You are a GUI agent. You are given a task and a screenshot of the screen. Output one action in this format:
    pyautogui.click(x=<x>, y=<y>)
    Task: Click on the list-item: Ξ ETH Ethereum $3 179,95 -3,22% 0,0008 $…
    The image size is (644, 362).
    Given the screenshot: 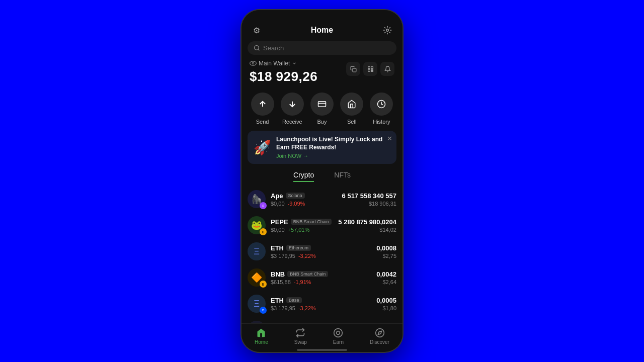 What is the action you would take?
    pyautogui.click(x=322, y=251)
    